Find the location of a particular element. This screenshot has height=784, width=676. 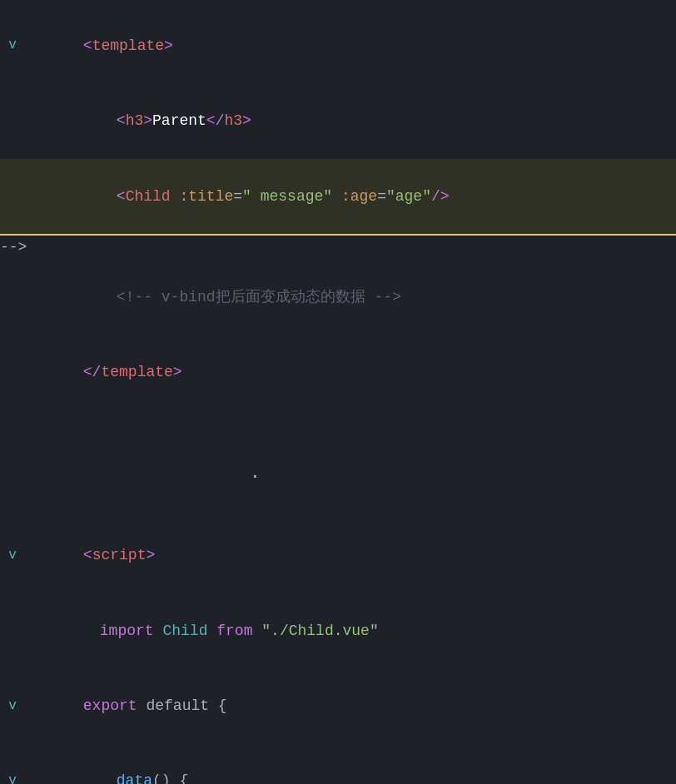

line-content-8: <script> is located at coordinates (350, 555).